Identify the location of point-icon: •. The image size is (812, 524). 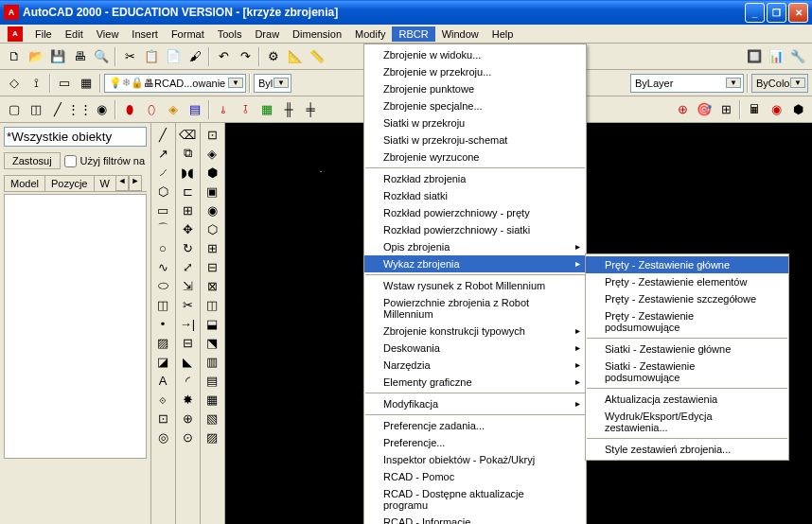
(163, 323).